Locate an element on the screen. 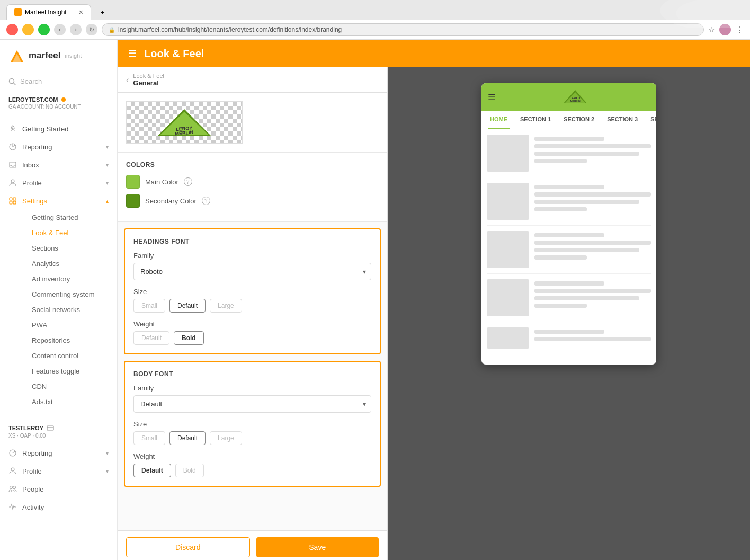  sidebar2-item-people: People is located at coordinates (58, 489).